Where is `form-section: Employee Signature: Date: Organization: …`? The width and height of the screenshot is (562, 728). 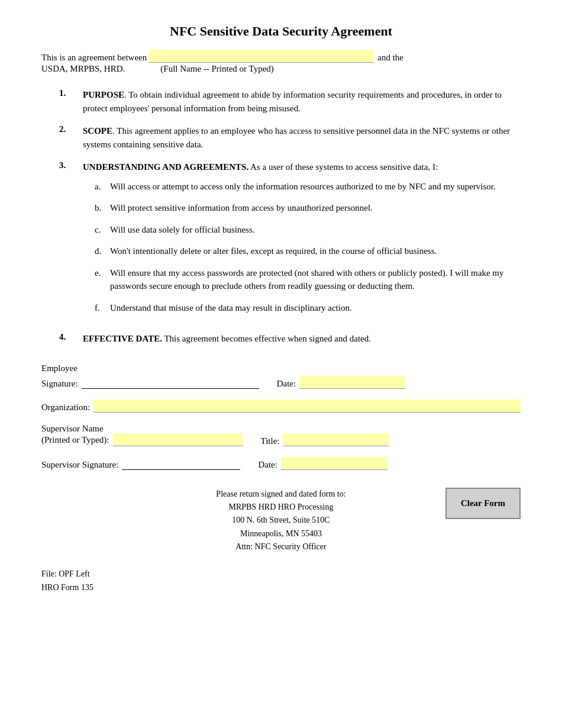
form-section: Employee Signature: Date: Organization: … is located at coordinates (281, 417).